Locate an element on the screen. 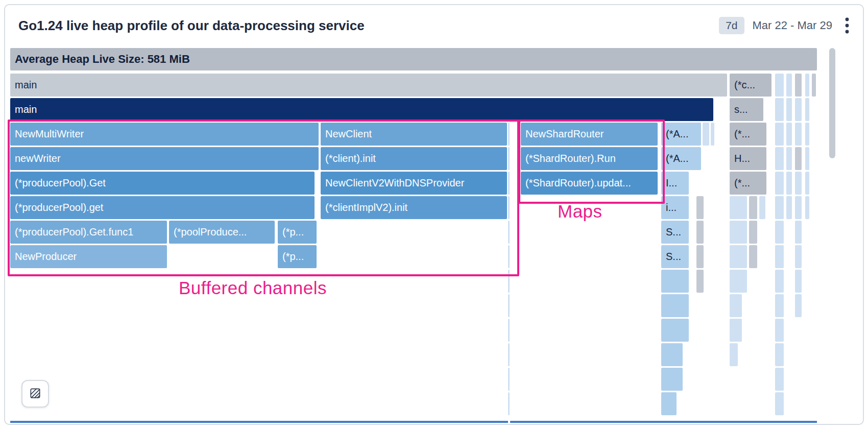 This screenshot has width=868, height=428. flame-bar: NewShardRouter is located at coordinates (589, 134).